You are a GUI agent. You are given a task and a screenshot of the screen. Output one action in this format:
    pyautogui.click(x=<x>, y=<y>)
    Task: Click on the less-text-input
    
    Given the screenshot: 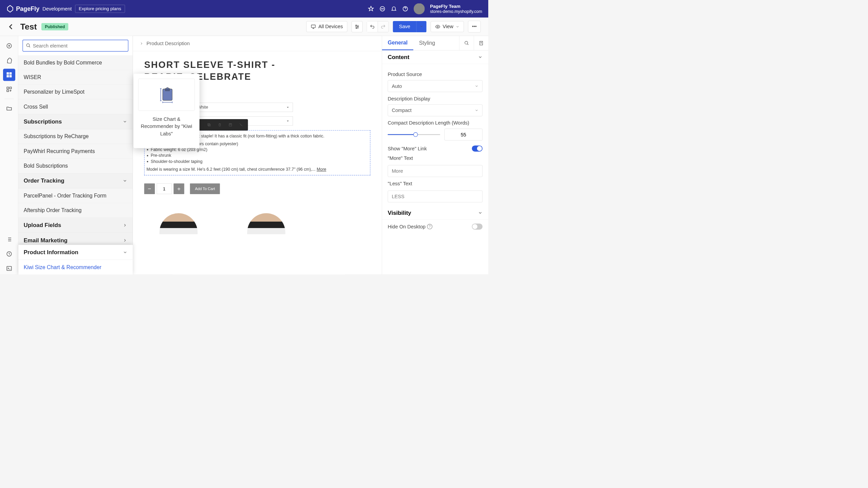 What is the action you would take?
    pyautogui.click(x=435, y=196)
    